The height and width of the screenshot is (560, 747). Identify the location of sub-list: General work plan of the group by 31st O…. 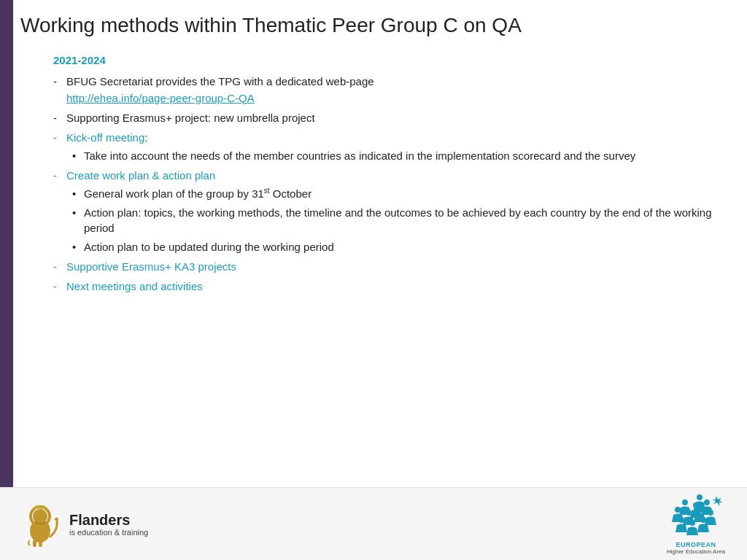
(403, 220).